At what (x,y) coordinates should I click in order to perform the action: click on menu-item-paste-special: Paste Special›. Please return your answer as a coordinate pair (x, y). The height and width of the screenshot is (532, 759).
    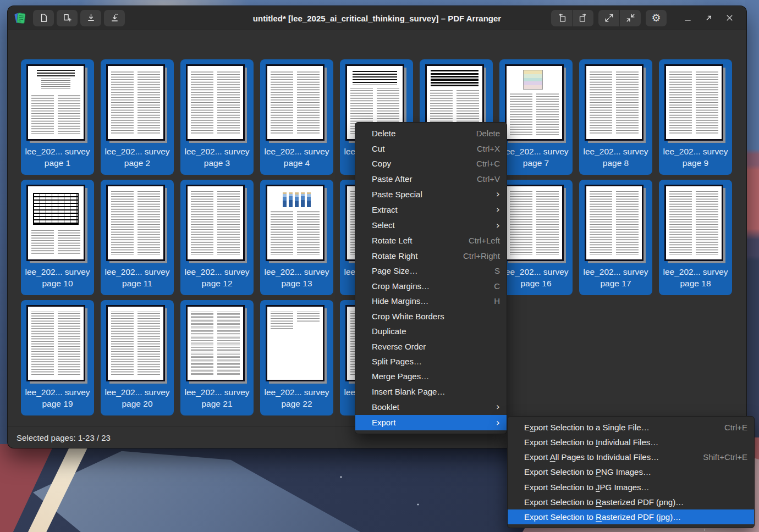
    Looking at the image, I should click on (431, 194).